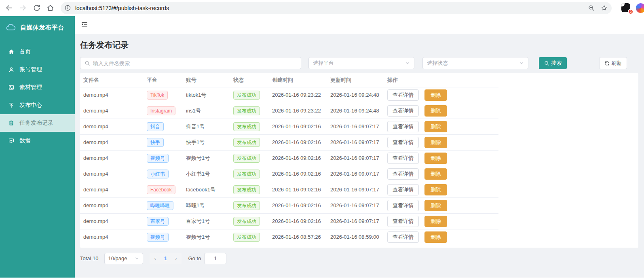 This screenshot has width=644, height=278. I want to click on zoom-out-icon, so click(591, 8).